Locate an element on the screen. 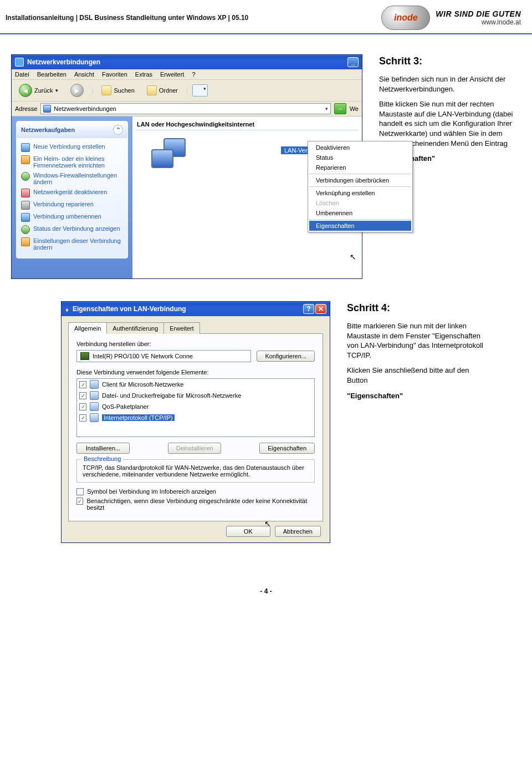  brand-tagline: WIR SIND DIE GUTEN is located at coordinates (478, 14).